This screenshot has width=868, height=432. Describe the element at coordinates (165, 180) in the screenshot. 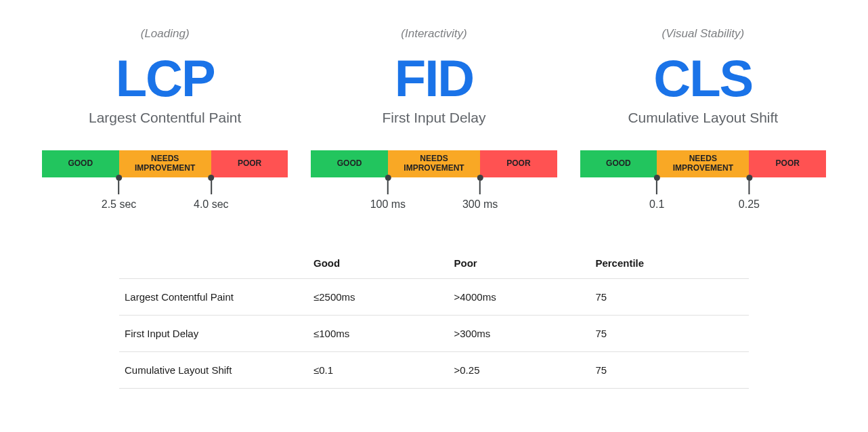

I see `threshold-bar: GOOD NEEDSIMPROVEMENT POOR 2.5 sec 4.0 s…` at that location.